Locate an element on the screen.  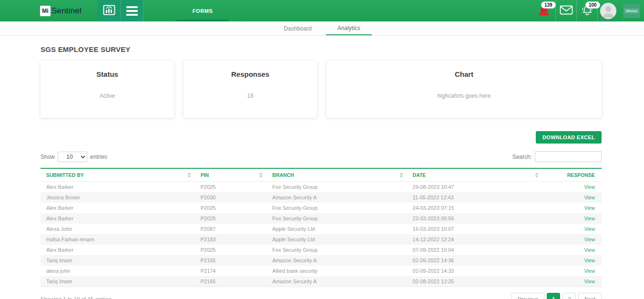
table-footer: Showing 1 to 10 of 15 entries Previous 1… is located at coordinates (321, 296).